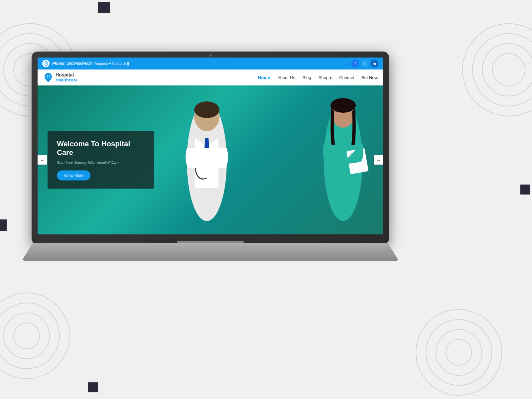 The height and width of the screenshot is (399, 532). What do you see at coordinates (86, 64) in the screenshot?
I see `top-bar-left: Phone: 1400-888-000 Request A Callback |…` at bounding box center [86, 64].